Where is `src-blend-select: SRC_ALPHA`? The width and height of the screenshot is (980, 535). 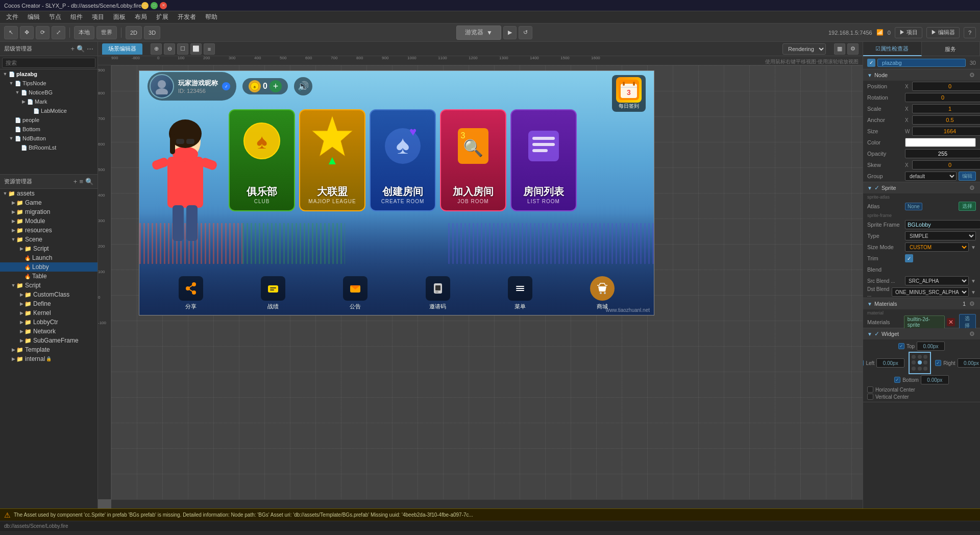
src-blend-select: SRC_ALPHA is located at coordinates (937, 281).